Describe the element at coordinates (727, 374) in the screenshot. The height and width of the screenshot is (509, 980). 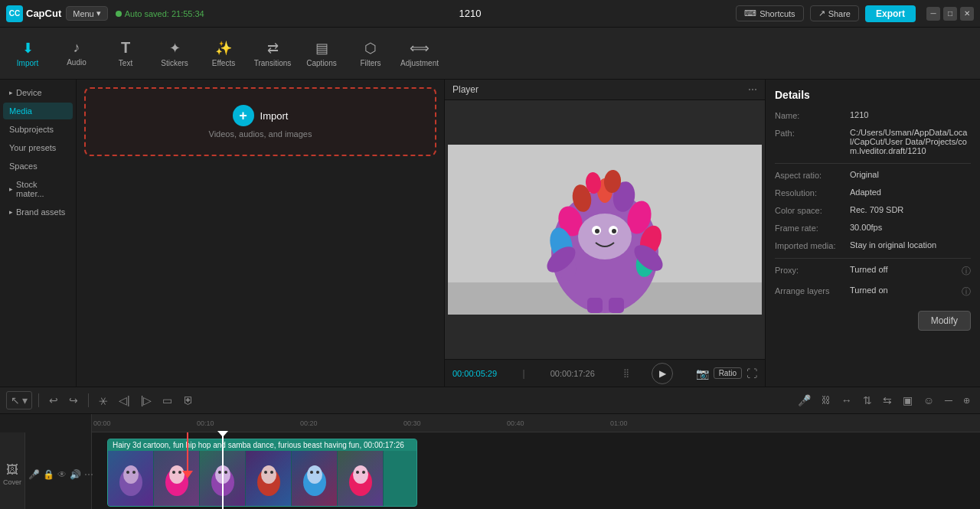
I see `ratio-button: Ratio` at that location.